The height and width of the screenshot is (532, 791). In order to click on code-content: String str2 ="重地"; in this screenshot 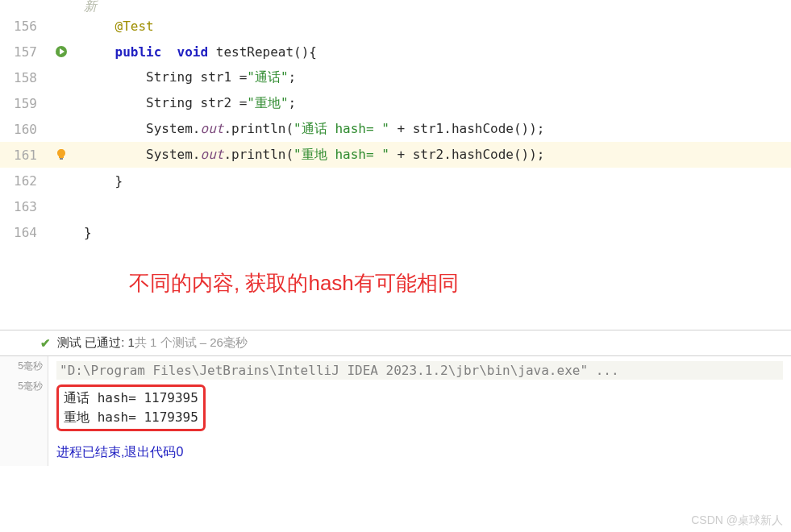, I will do `click(187, 103)`.